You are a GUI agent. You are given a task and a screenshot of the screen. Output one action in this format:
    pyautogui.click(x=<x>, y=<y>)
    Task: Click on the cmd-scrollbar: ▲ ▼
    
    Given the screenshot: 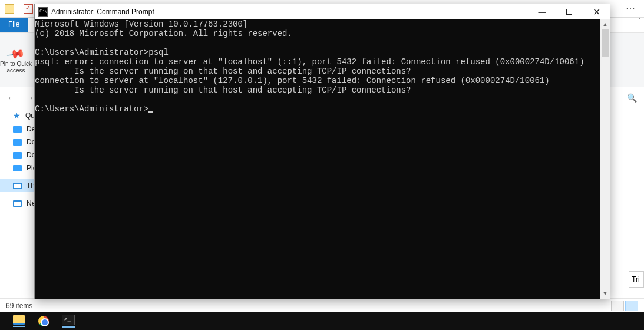 What is the action you would take?
    pyautogui.click(x=605, y=159)
    